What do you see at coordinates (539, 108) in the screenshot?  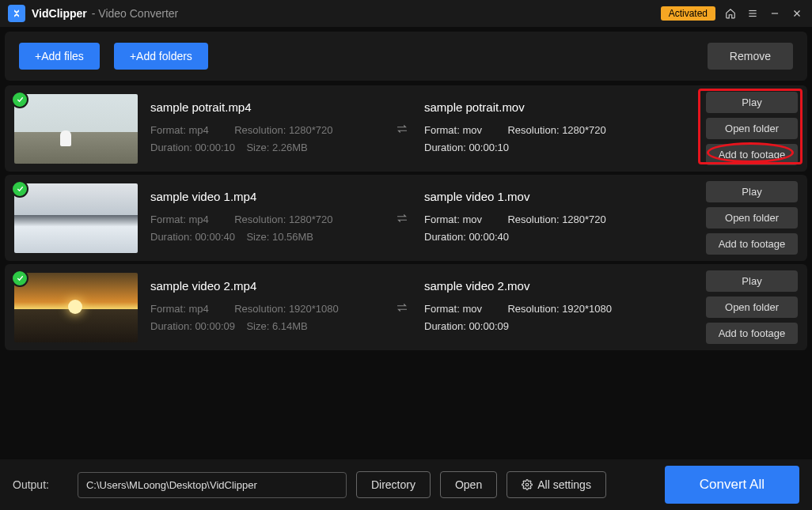 I see `target-filename: sample potrait.mov` at bounding box center [539, 108].